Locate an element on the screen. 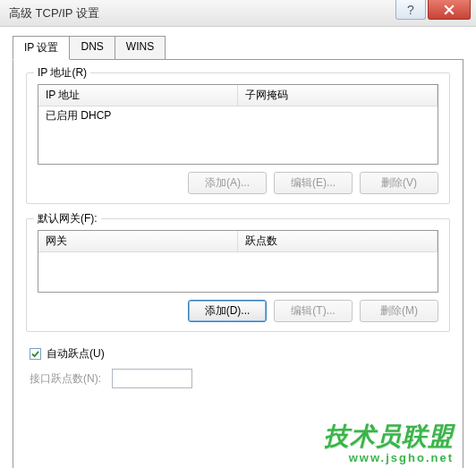  tab-wins: WINS is located at coordinates (140, 48).